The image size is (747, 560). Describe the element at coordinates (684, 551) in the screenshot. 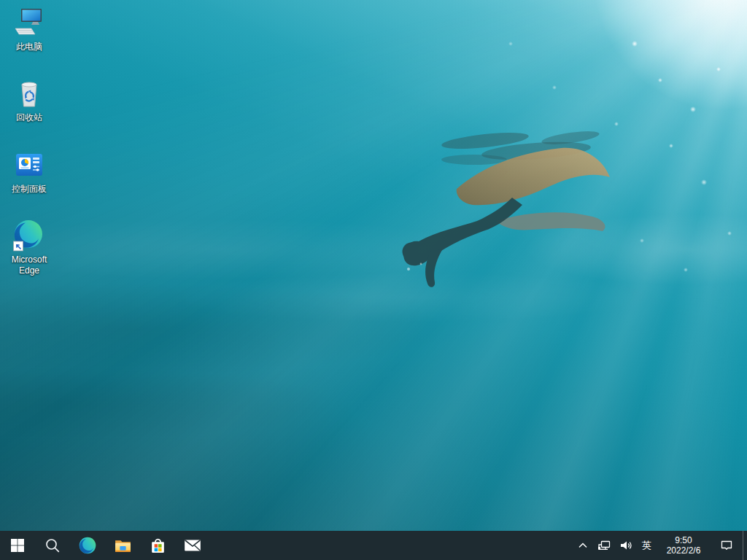

I see `clock-date: 2022/2/6` at that location.